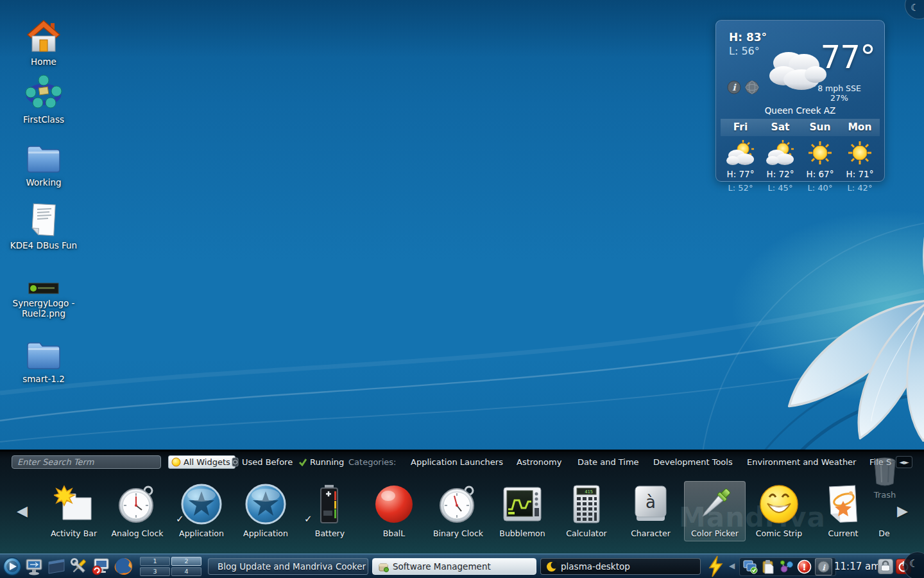  What do you see at coordinates (787, 566) in the screenshot?
I see `molecule-icon` at bounding box center [787, 566].